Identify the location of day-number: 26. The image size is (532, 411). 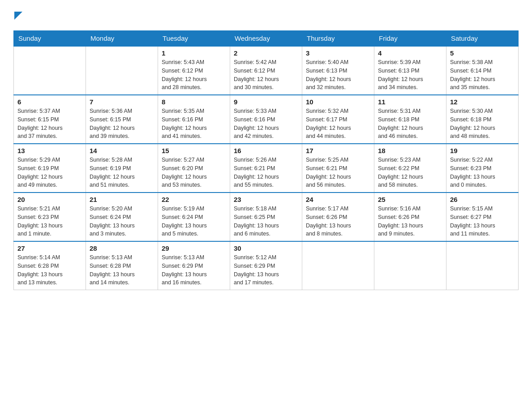
(482, 200).